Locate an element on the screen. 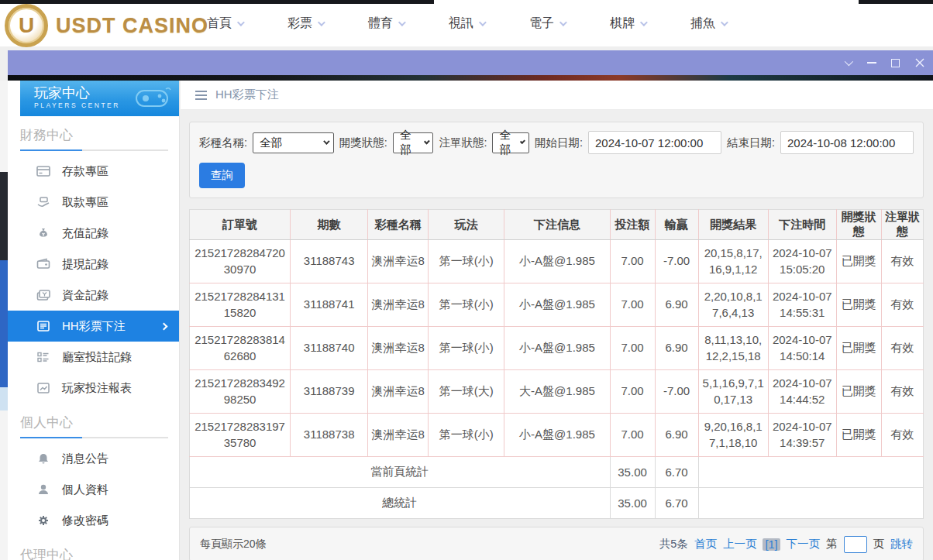 The width and height of the screenshot is (933, 560). next-page-link: 下一页 is located at coordinates (804, 544).